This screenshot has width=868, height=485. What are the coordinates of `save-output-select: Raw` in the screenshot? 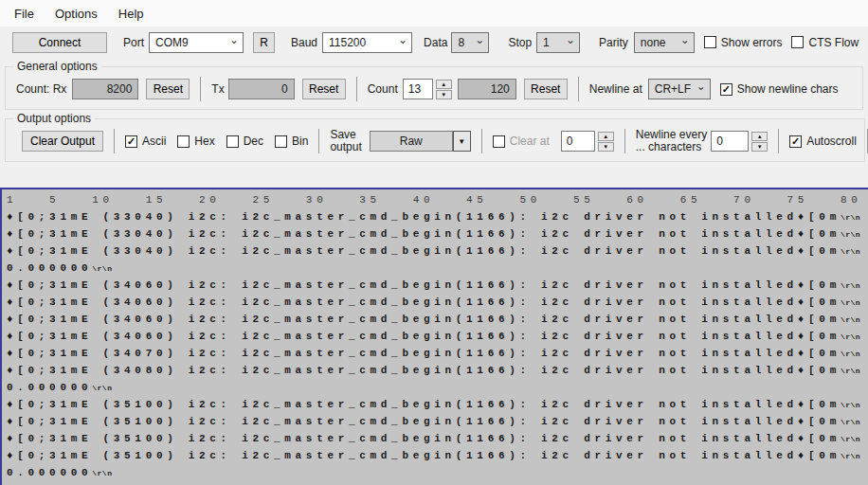 It's located at (411, 141).